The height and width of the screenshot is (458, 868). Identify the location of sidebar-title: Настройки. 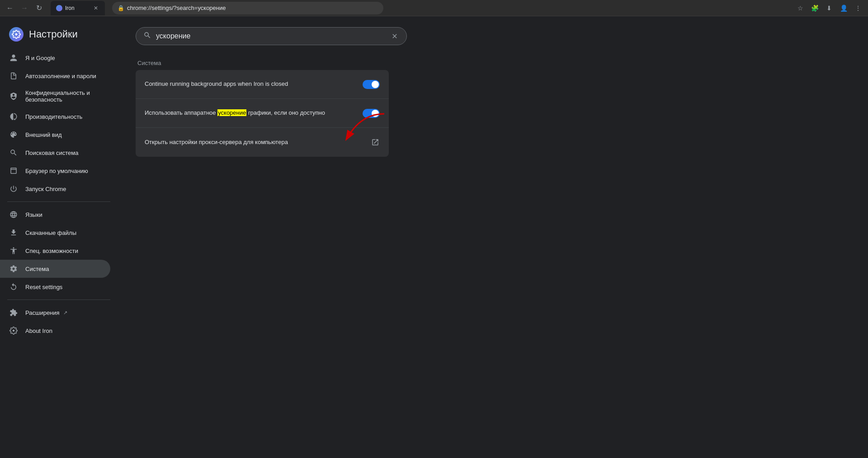
(53, 34).